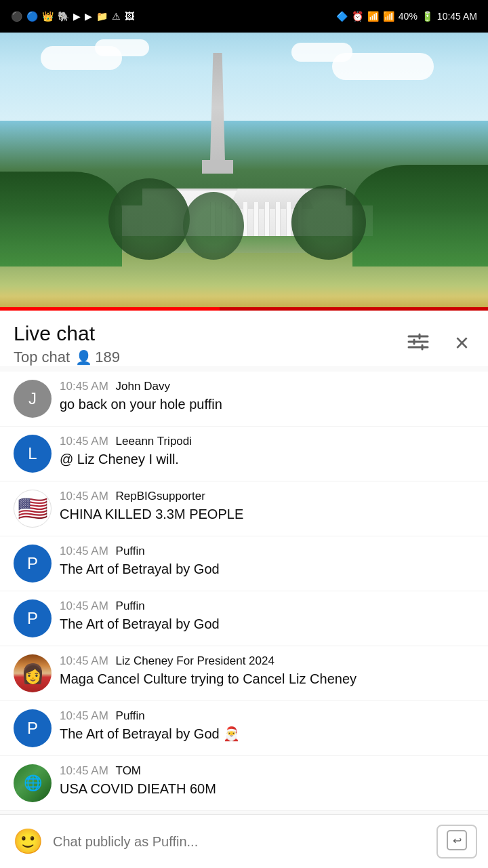 The width and height of the screenshot is (488, 868). I want to click on msg-content-1: 10:45 AM John Davy go back on your hole …, so click(267, 397).